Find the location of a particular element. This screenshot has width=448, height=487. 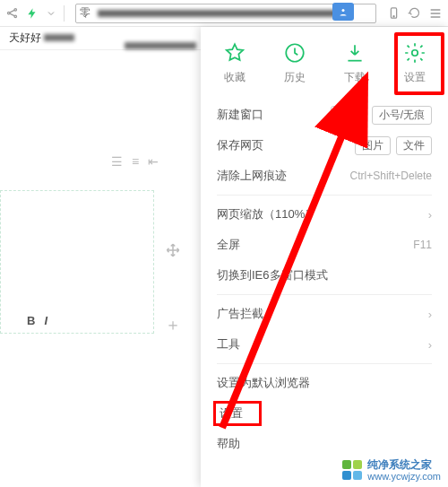

quick-label: 设置 is located at coordinates (415, 77).